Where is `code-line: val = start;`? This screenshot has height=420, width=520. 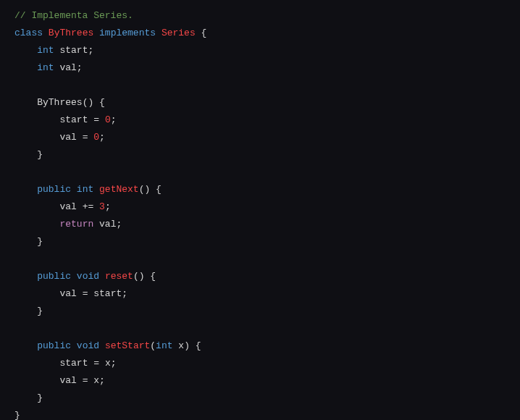 code-line: val = start; is located at coordinates (71, 294).